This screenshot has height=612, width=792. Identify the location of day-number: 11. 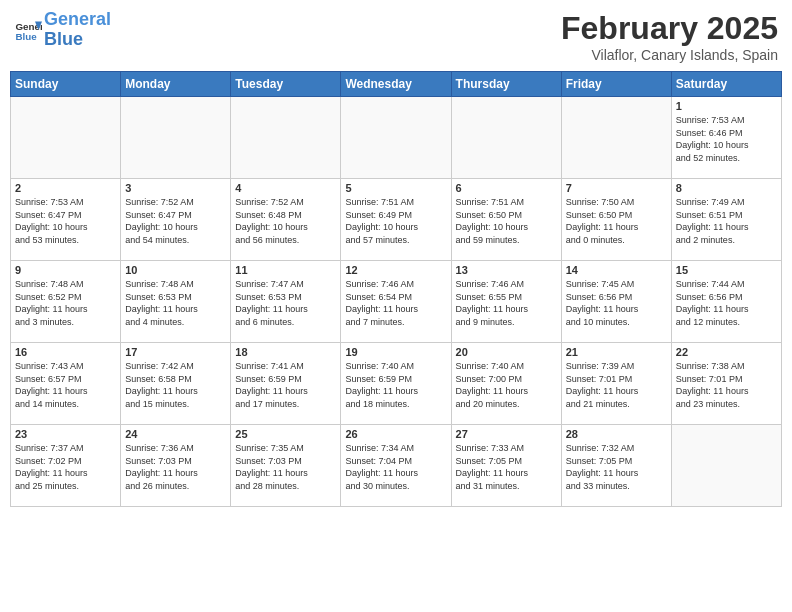
(286, 270).